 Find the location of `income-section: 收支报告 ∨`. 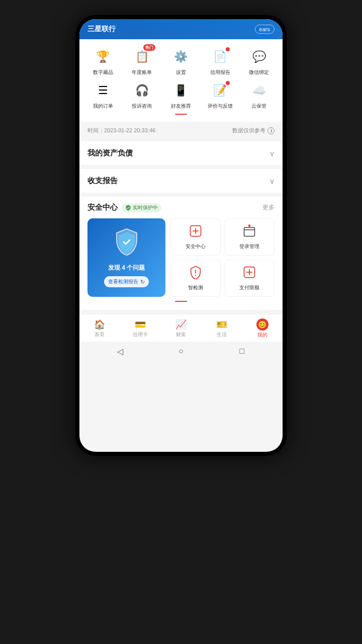

income-section: 收支报告 ∨ is located at coordinates (181, 181).